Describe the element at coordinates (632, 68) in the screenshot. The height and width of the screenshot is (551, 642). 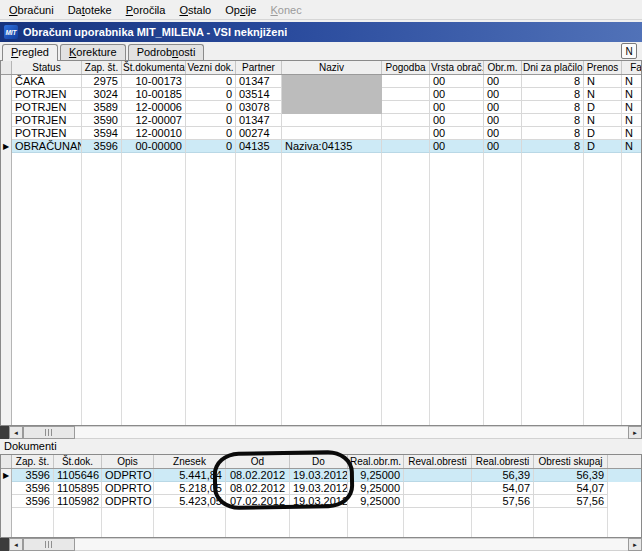
I see `column-header-fakturira: Fakturira` at that location.